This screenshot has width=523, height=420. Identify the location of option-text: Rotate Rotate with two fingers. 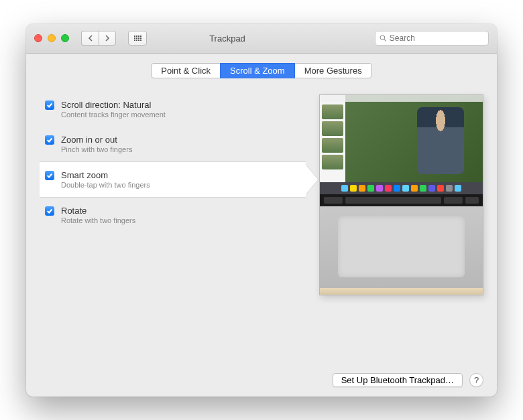
(98, 215).